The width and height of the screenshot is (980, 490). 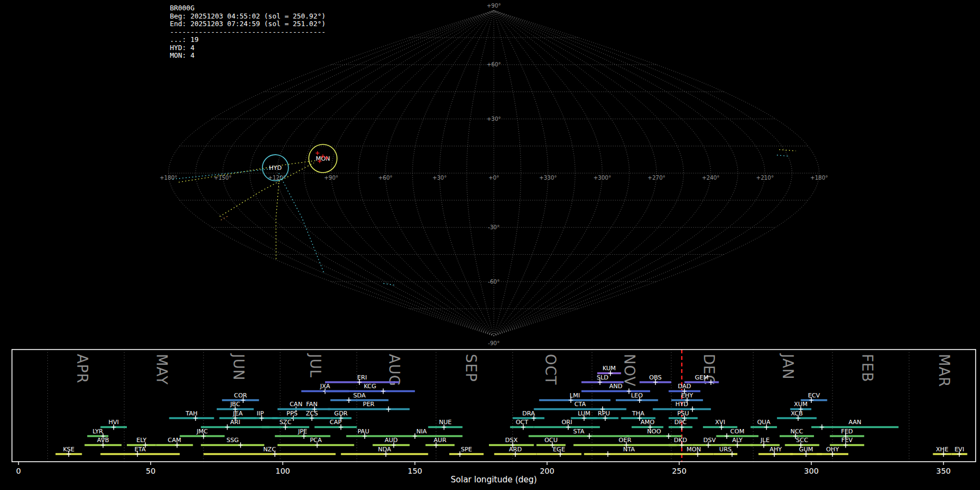 What do you see at coordinates (681, 425) in the screenshot?
I see `shower-bar-dpc: DPC` at bounding box center [681, 425].